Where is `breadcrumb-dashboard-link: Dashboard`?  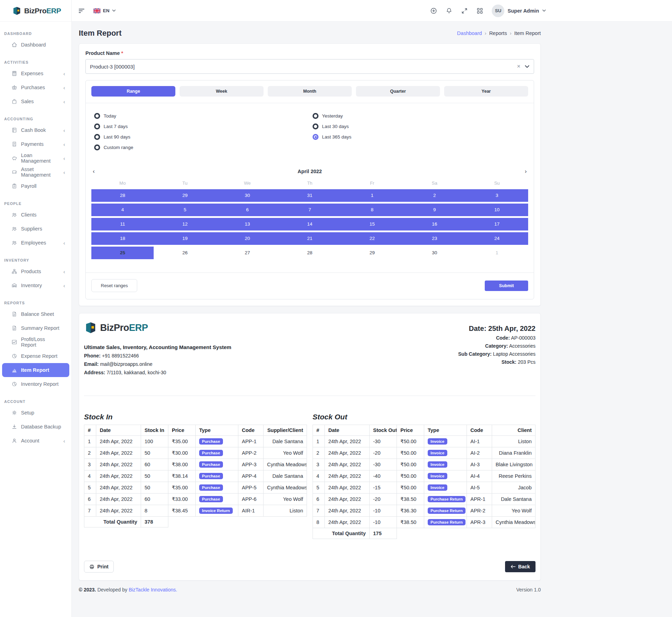 breadcrumb-dashboard-link: Dashboard is located at coordinates (470, 33).